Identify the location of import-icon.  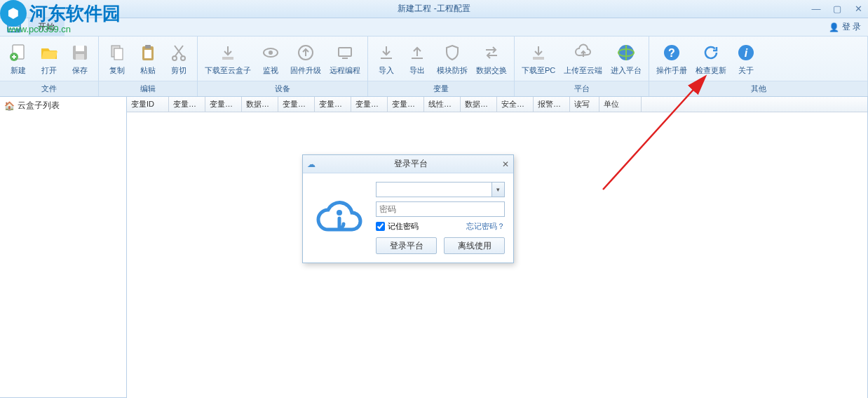
(386, 53).